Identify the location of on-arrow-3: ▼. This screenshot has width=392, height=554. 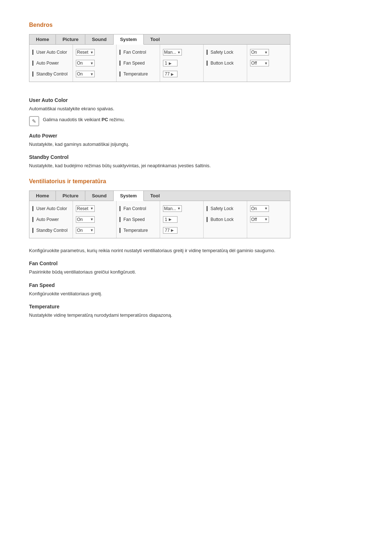
(92, 219).